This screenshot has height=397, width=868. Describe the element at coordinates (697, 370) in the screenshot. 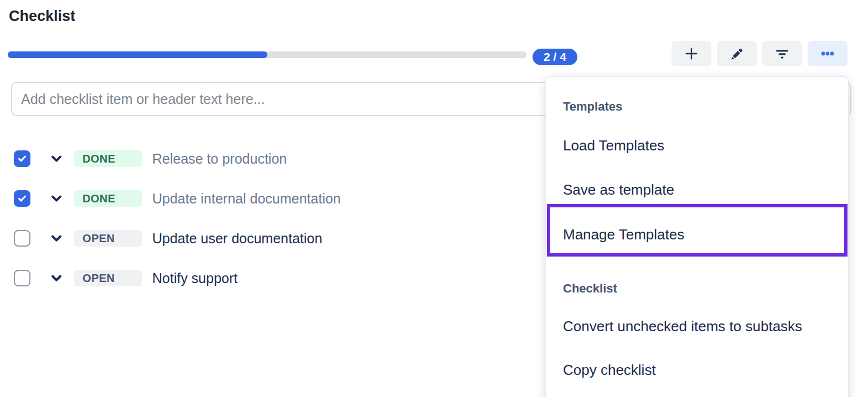

I see `menu-item-copy-checklist: Copy checklist` at that location.